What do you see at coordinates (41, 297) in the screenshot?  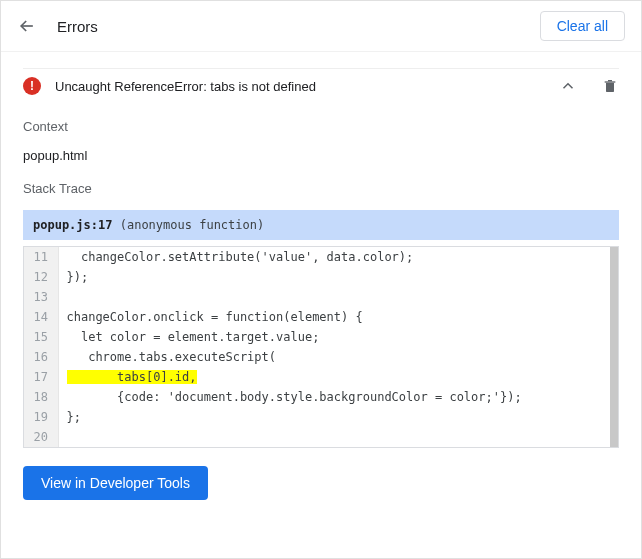 I see `line-number: 13` at bounding box center [41, 297].